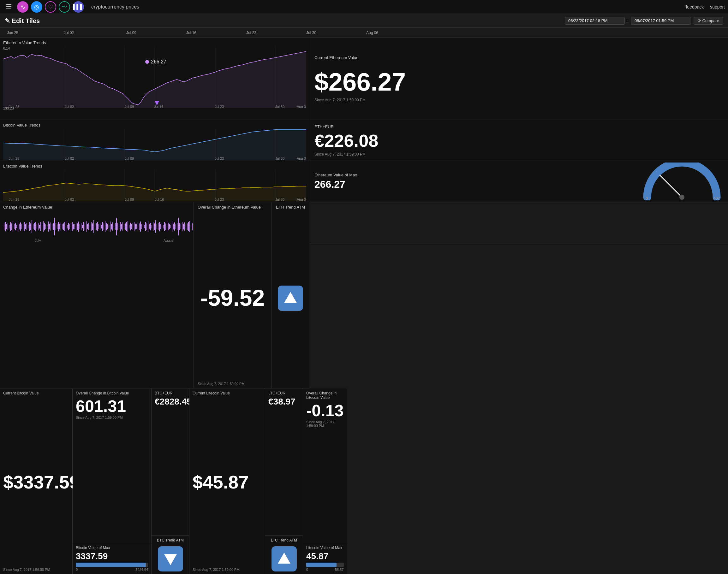 This screenshot has height=574, width=728. I want to click on nav-left: ☰ ∿ ◎ ♡ 〜 ▌▌▌ cryptocurrency prices, so click(71, 7).